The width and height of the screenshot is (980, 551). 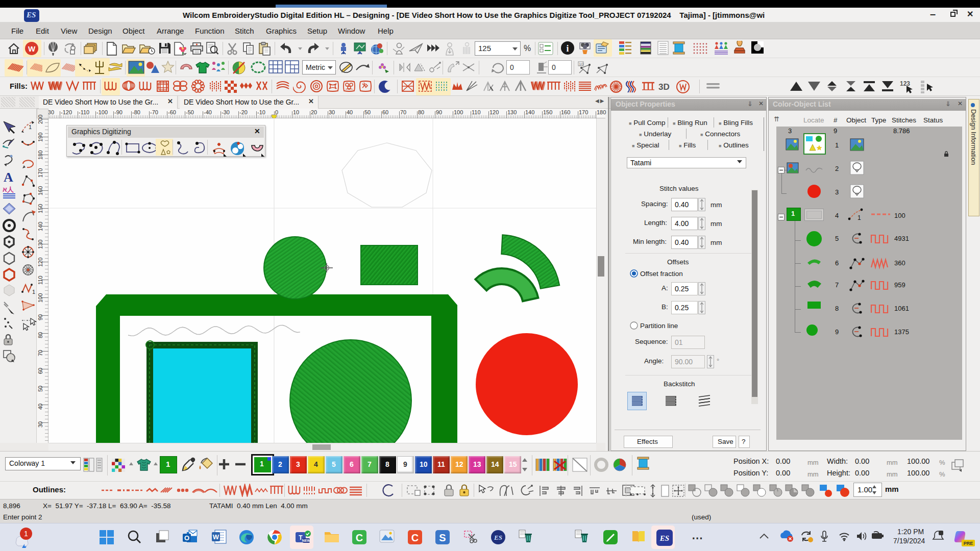 I want to click on svg-text: א人, so click(x=8, y=190).